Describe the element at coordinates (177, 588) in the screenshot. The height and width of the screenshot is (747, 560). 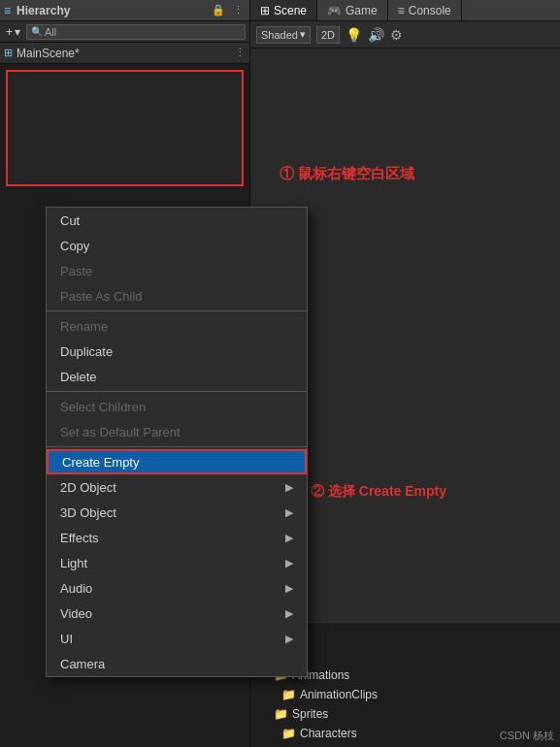
I see `menu-audio: Audio ▶` at that location.